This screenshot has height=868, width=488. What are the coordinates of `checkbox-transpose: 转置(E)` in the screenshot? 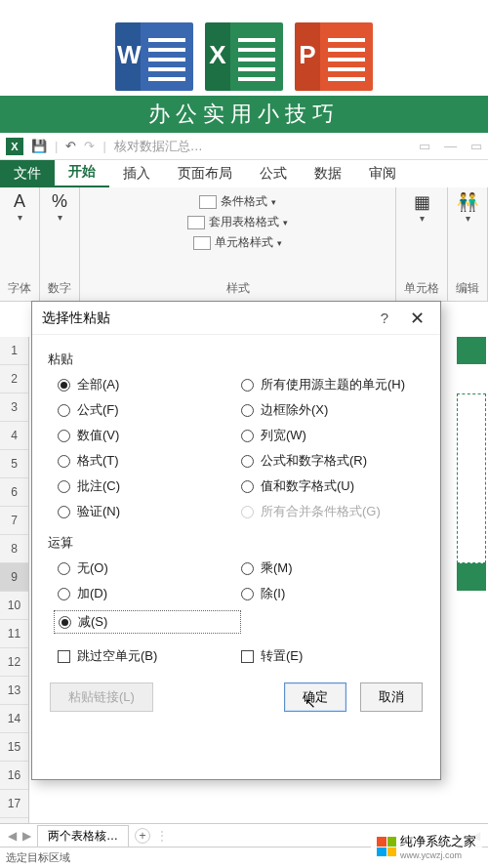 It's located at (333, 656).